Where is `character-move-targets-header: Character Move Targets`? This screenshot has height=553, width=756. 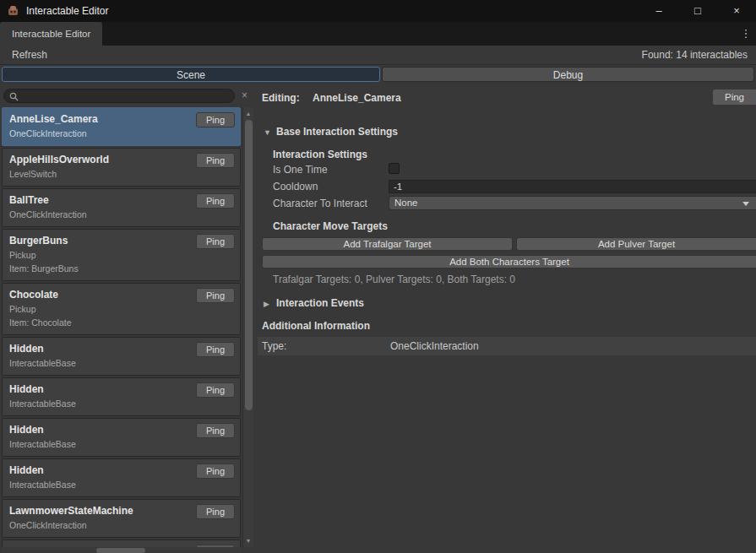
character-move-targets-header: Character Move Targets is located at coordinates (330, 226).